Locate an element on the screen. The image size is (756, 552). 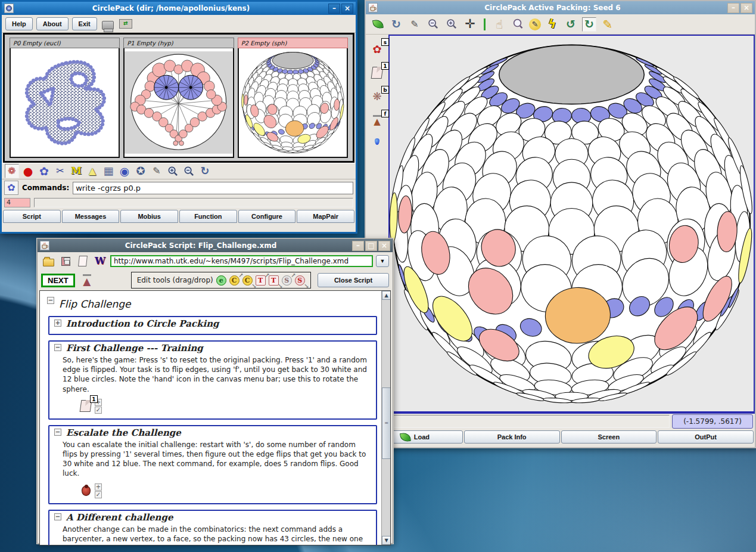
panel-p0: P0 Empty (eucl) is located at coordinates (64, 98).